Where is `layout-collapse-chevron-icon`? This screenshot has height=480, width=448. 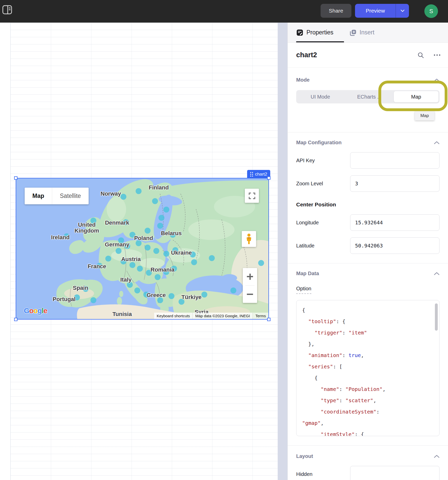
layout-collapse-chevron-icon is located at coordinates (437, 456).